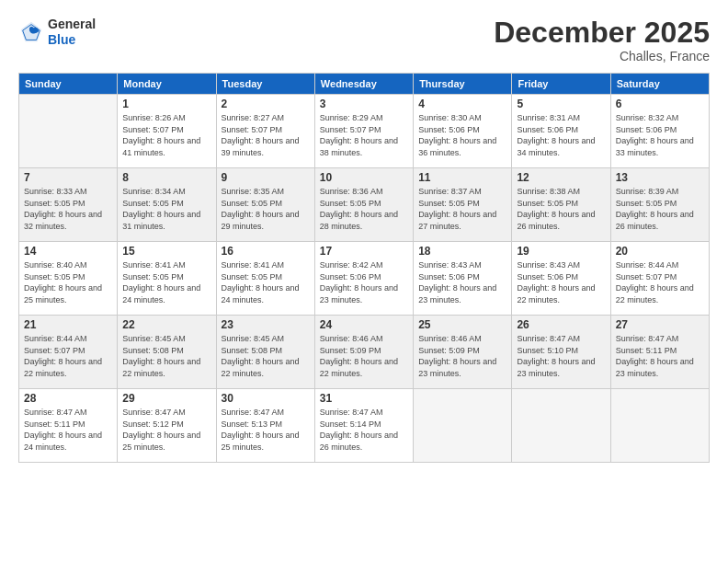 This screenshot has height=563, width=728. I want to click on calendar-day-cell: 30Sunrise: 8:47 AMSunset: 5:13 PMDayligh…, so click(265, 426).